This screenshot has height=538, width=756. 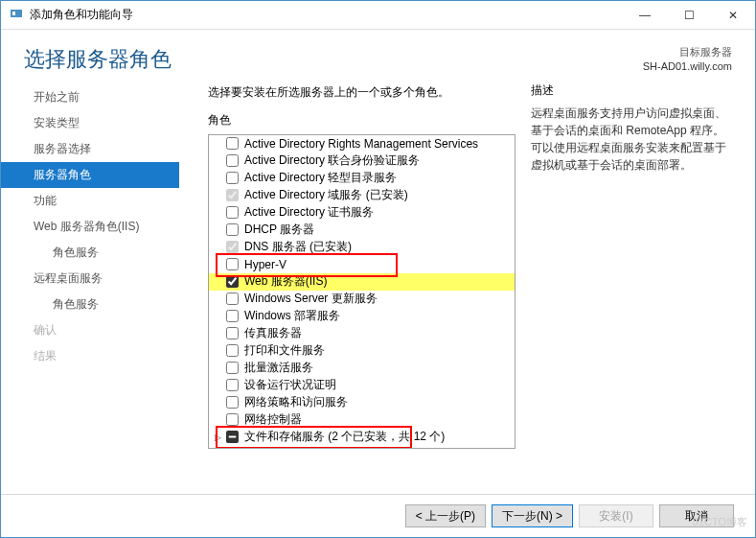 I want to click on target-server-info: 目标服务器 SH-AD01.willy.com, so click(x=688, y=59).